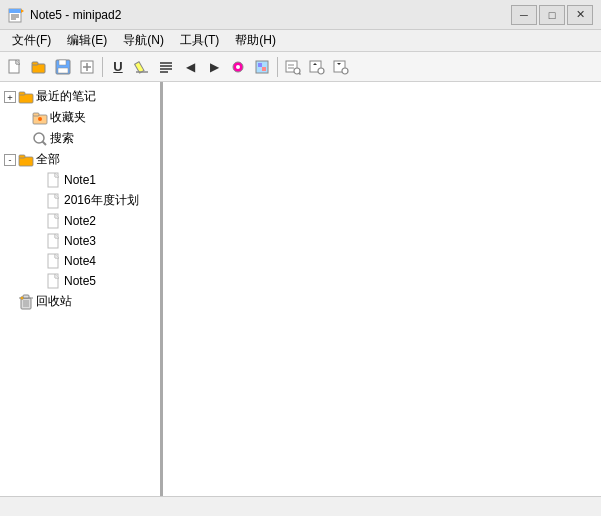 Image resolution: width=601 pixels, height=516 pixels. Describe the element at coordinates (40, 118) in the screenshot. I see `favorites-icon` at that location.